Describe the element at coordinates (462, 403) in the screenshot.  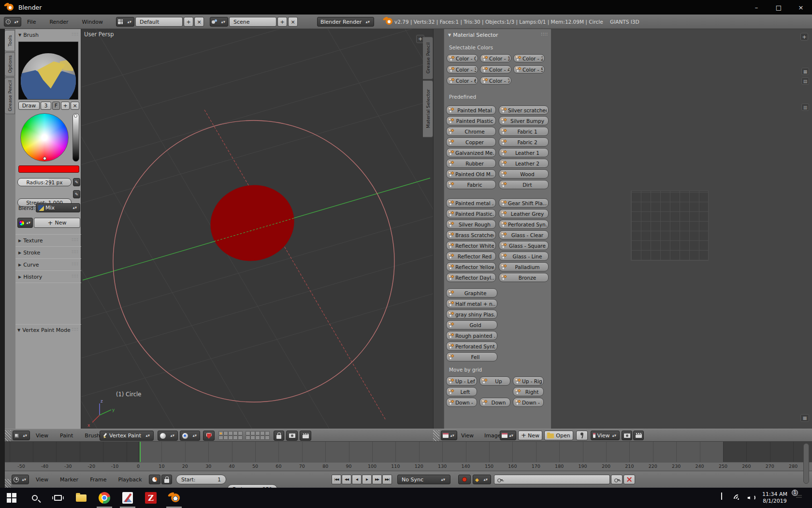
I see `move-button-down-l: Down - L` at that location.